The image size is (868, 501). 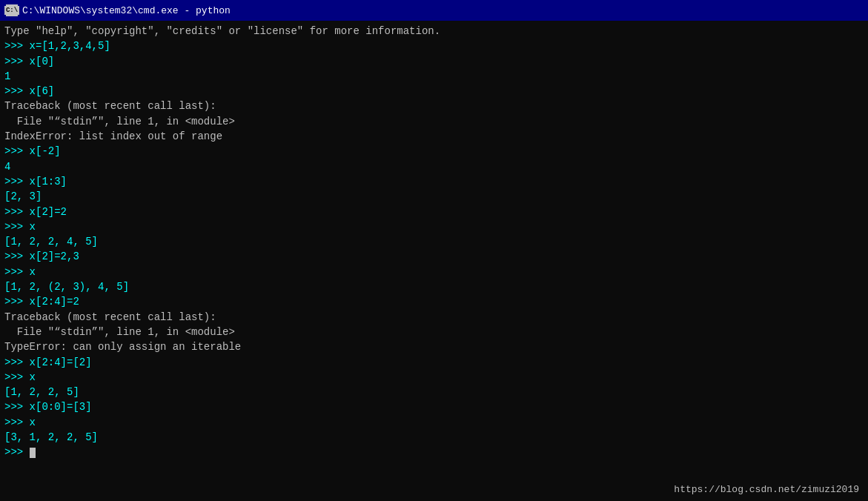 I want to click on terminal-line: Type "help", "copyright", "credits" or "…, so click(x=434, y=31).